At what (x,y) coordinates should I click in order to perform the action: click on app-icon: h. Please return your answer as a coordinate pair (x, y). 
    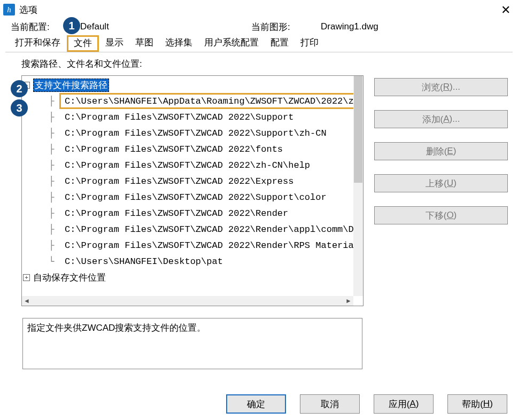
    Looking at the image, I should click on (9, 10).